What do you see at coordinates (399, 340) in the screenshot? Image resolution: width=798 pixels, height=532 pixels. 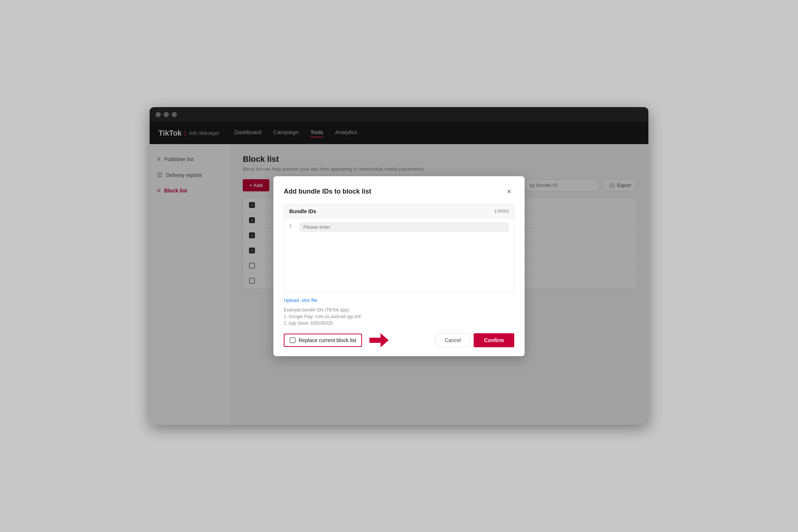 I see `modal-footer: Replace current block list Cancel Confir…` at bounding box center [399, 340].